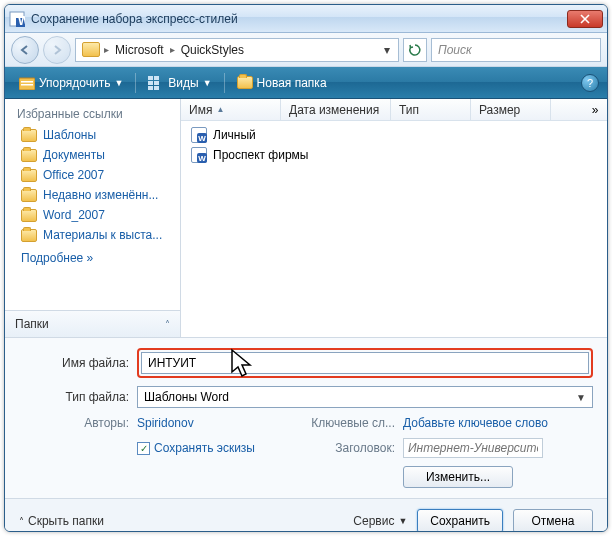 This screenshot has height=537, width=612. Describe the element at coordinates (306, 83) in the screenshot. I see `toolbar: Упорядочить ▼ Виды ▼ Новая папка ?` at that location.